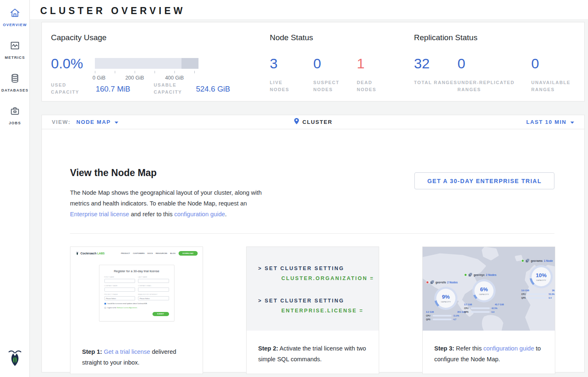 Image resolution: width=588 pixels, height=377 pixels. What do you see at coordinates (166, 198) in the screenshot?
I see `description-text: The Node Map shows the geographical layo…` at bounding box center [166, 198].